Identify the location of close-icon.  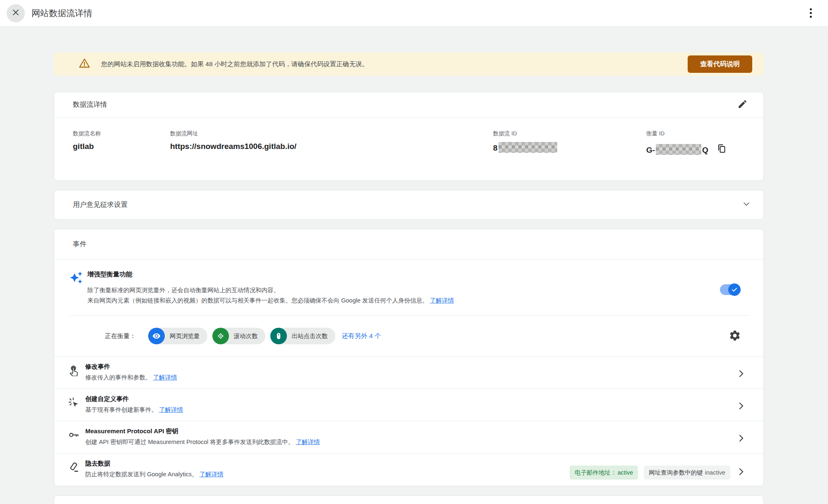
(16, 13).